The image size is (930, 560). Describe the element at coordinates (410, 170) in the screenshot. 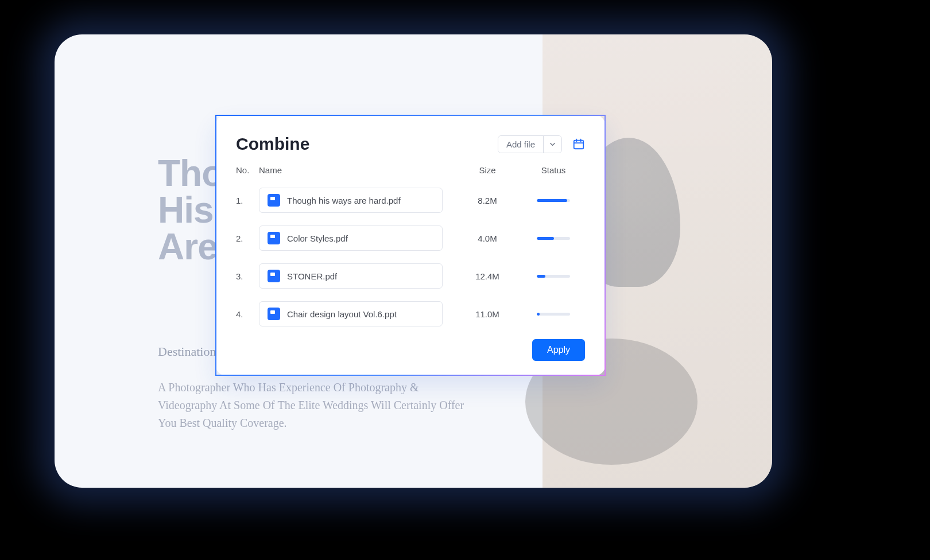

I see `table-header-row: No. Name Size Status` at that location.